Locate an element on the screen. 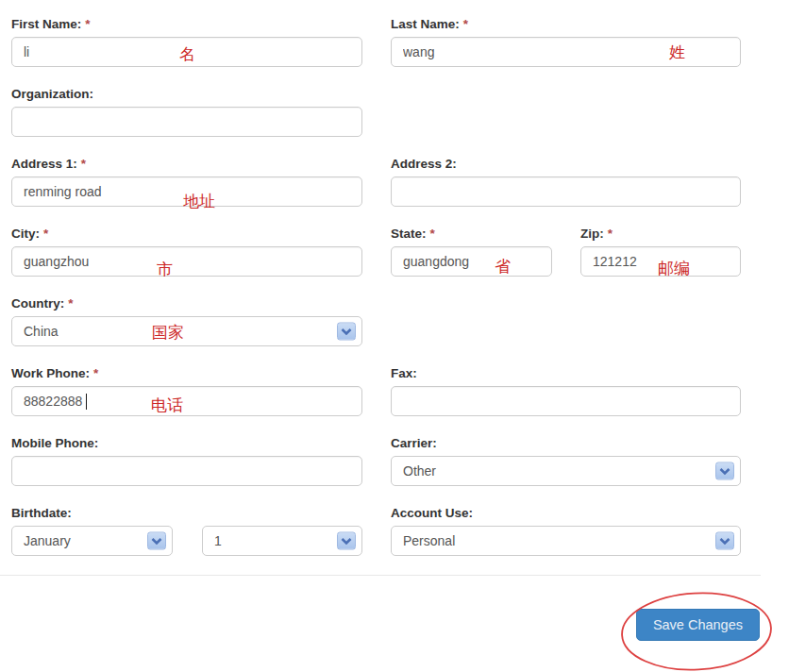 This screenshot has width=789, height=672. mobile-phone-field: Mobile Phone: is located at coordinates (187, 461).